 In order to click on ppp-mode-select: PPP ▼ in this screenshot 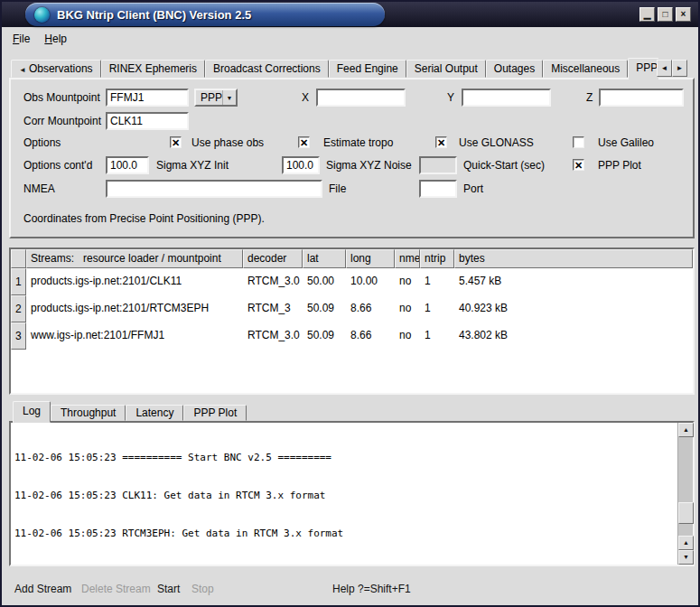, I will do `click(216, 98)`.